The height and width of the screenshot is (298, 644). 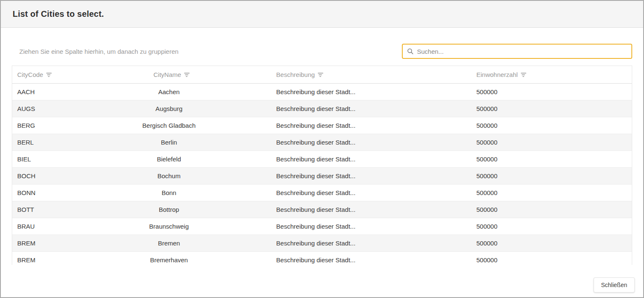 What do you see at coordinates (40, 75) in the screenshot?
I see `column-header-code: CityCode` at bounding box center [40, 75].